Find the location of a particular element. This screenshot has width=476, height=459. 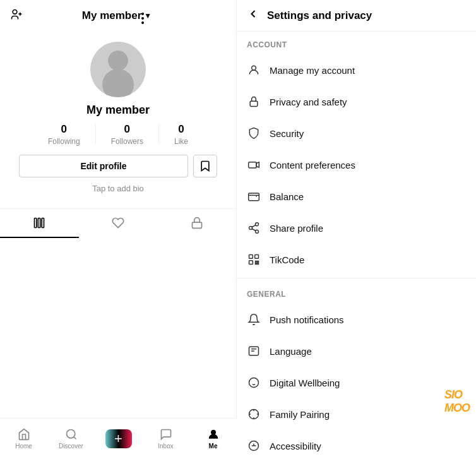

more-options-button is located at coordinates (143, 18).